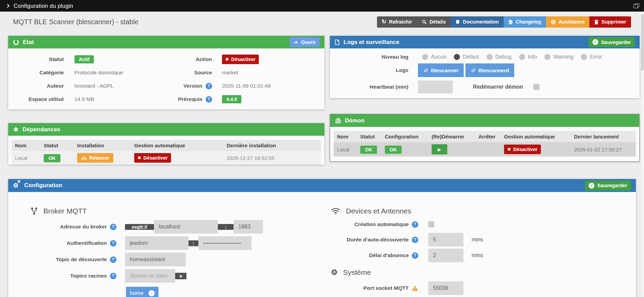  Describe the element at coordinates (485, 138) in the screenshot. I see `demon-panel: Démon Nom Statut Configuration (Re)Démar…` at that location.